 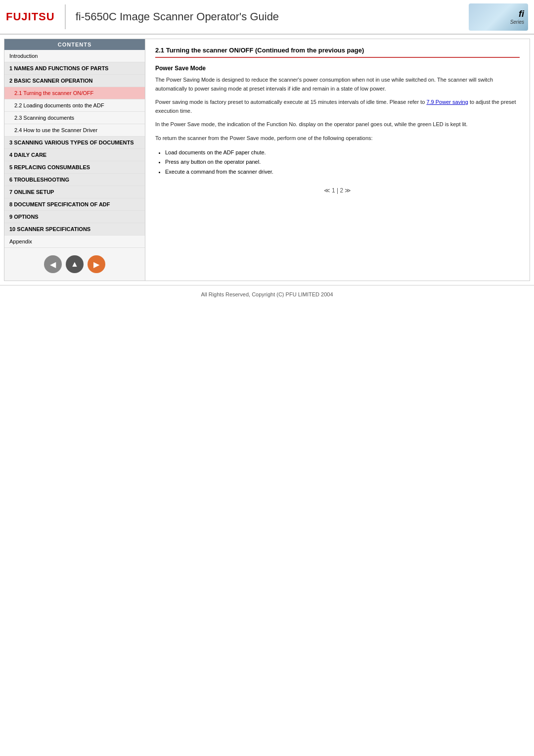 I want to click on nav-home-button: ▲, so click(x=75, y=264).